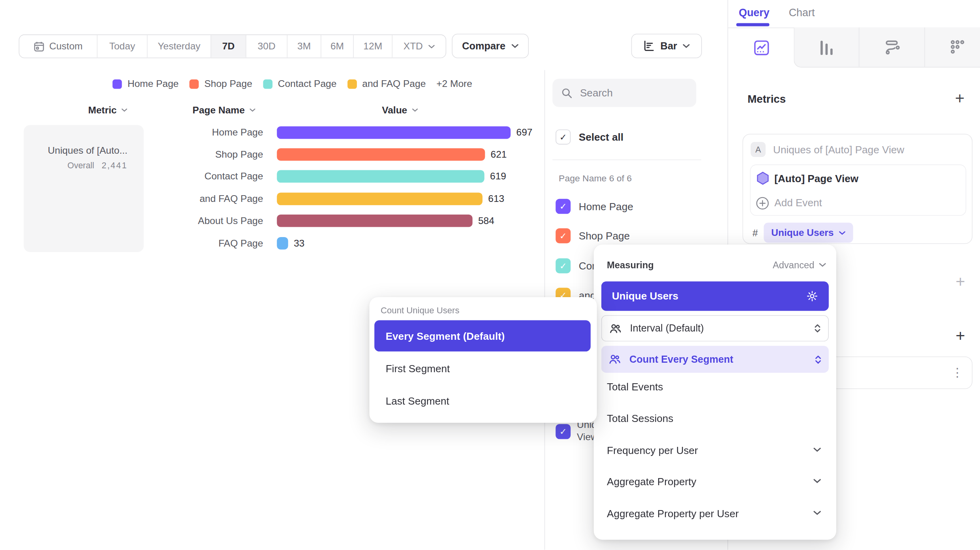  I want to click on chart-type-button: Bar, so click(666, 46).